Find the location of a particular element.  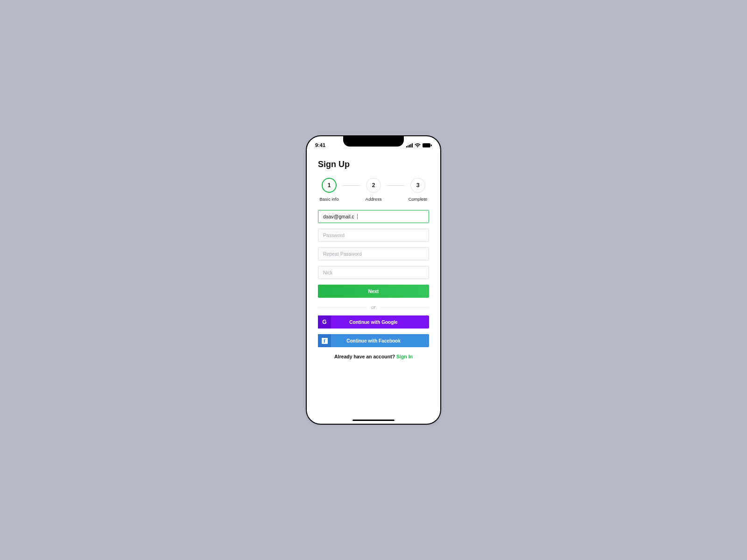

google-label: Continue with Google is located at coordinates (380, 322).